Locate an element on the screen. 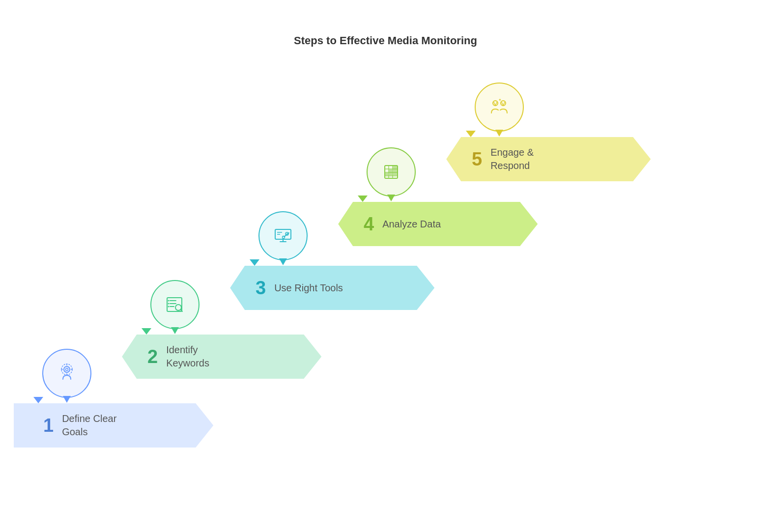 The image size is (771, 532). step-5-pin: ✦ is located at coordinates (499, 107).